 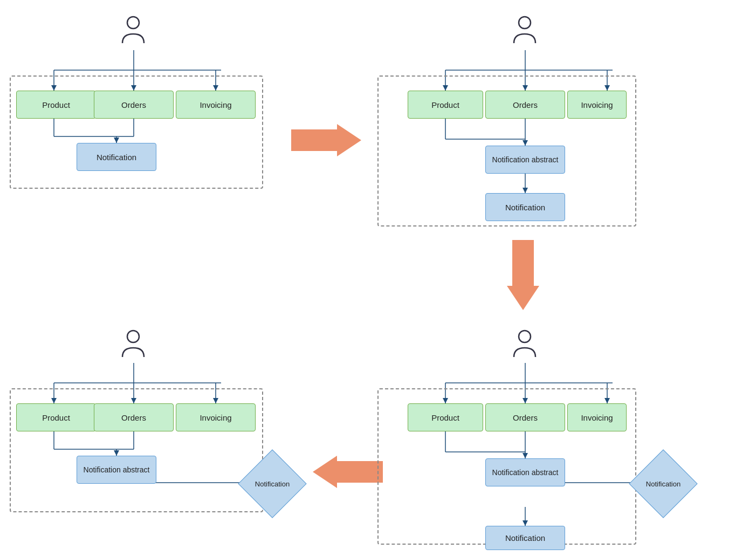 What do you see at coordinates (116, 157) in the screenshot?
I see `notification-box-tl: Notification` at bounding box center [116, 157].